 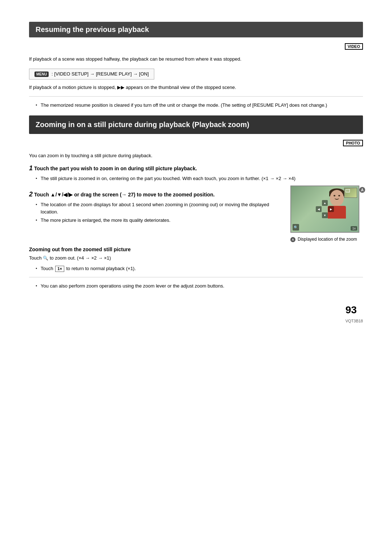 What do you see at coordinates (325, 209) in the screenshot?
I see `camera-preview-inner: ▲ ◀ ▶ ▼` at bounding box center [325, 209].